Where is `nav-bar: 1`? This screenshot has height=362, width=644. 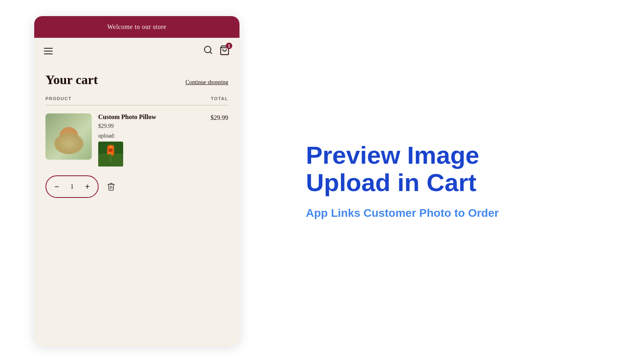
nav-bar: 1 is located at coordinates (137, 51).